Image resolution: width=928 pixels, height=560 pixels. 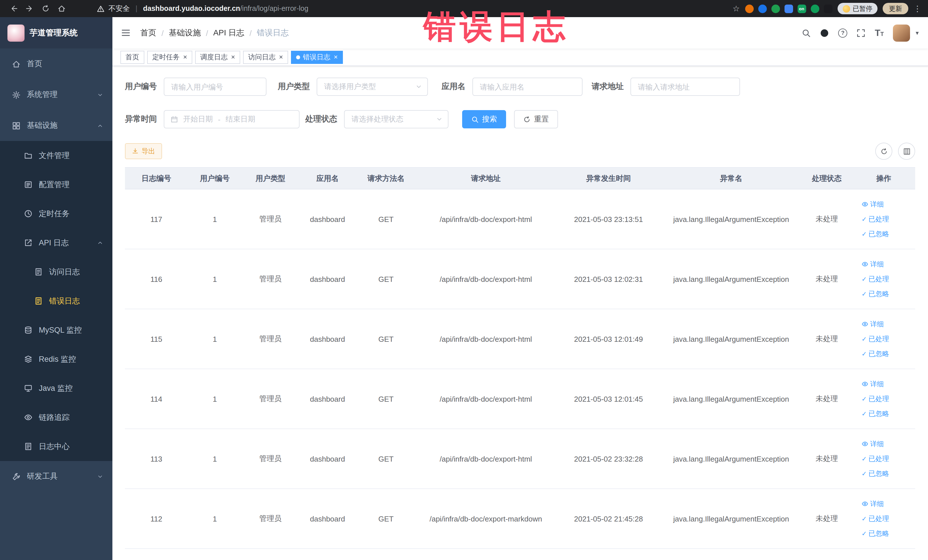 I want to click on sidebar-item-mysql: MySQL 监控, so click(x=56, y=330).